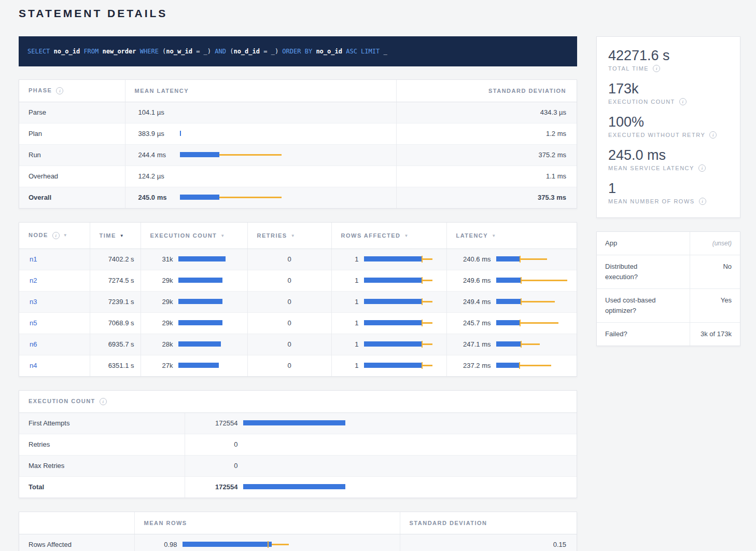  I want to click on node-row: n5 7068.9 s 29k 0 1 245.7 ms, so click(298, 323).